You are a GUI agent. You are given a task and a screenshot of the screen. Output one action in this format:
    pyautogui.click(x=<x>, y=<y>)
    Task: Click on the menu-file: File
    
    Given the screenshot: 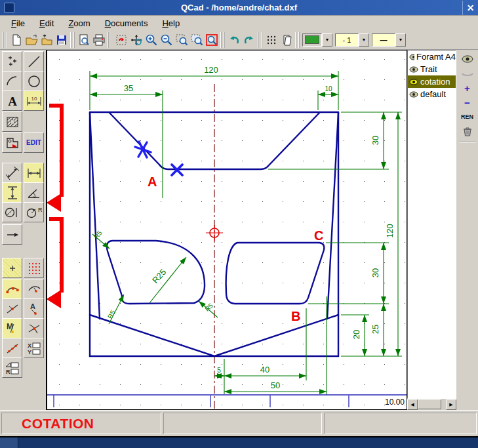 What is the action you would take?
    pyautogui.click(x=18, y=24)
    